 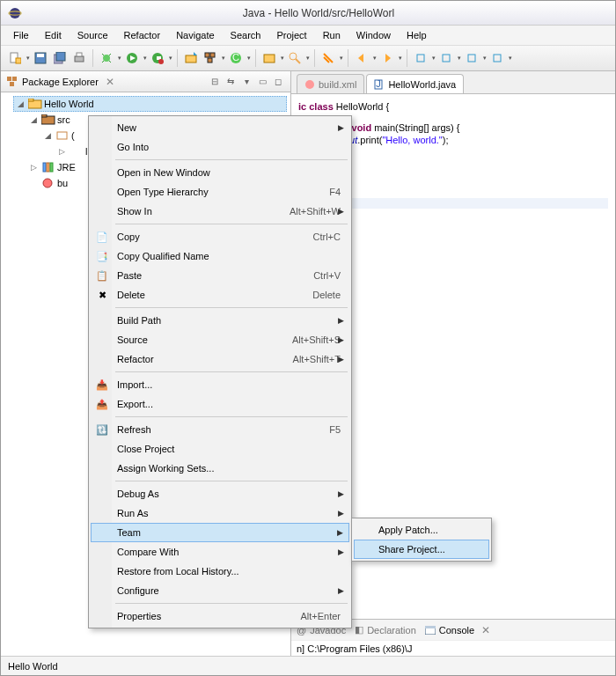 What do you see at coordinates (231, 82) in the screenshot?
I see `link-editor-icon: ⇆` at bounding box center [231, 82].